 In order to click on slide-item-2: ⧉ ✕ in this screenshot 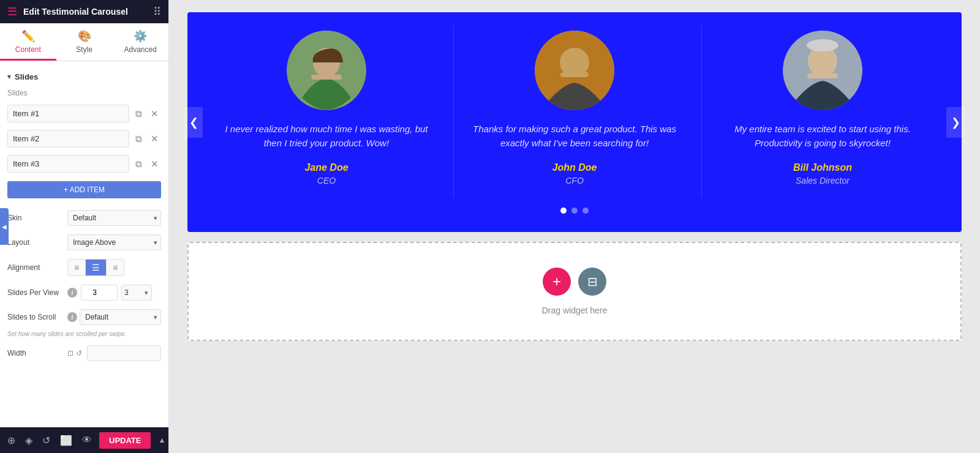, I will do `click(85, 138)`.